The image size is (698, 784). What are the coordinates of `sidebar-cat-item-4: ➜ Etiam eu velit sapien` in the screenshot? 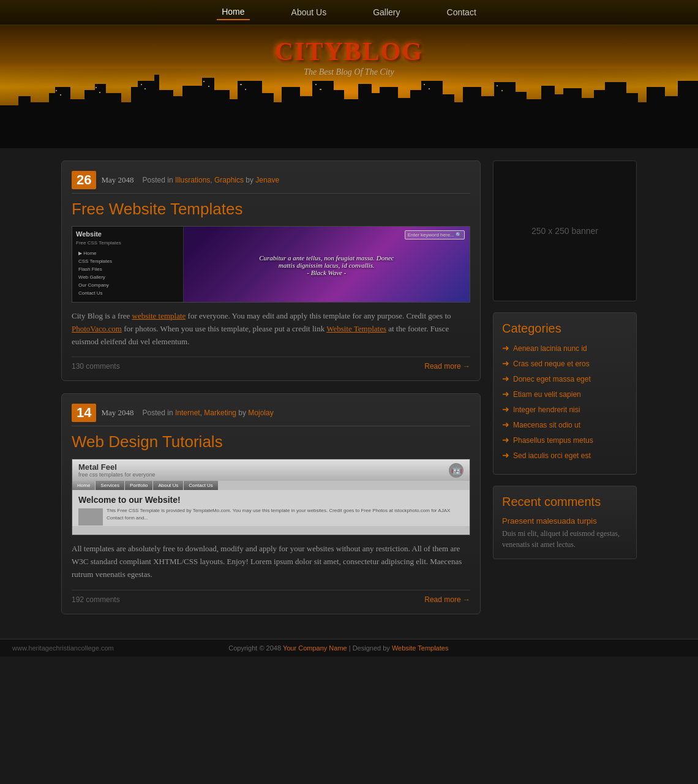 It's located at (565, 394).